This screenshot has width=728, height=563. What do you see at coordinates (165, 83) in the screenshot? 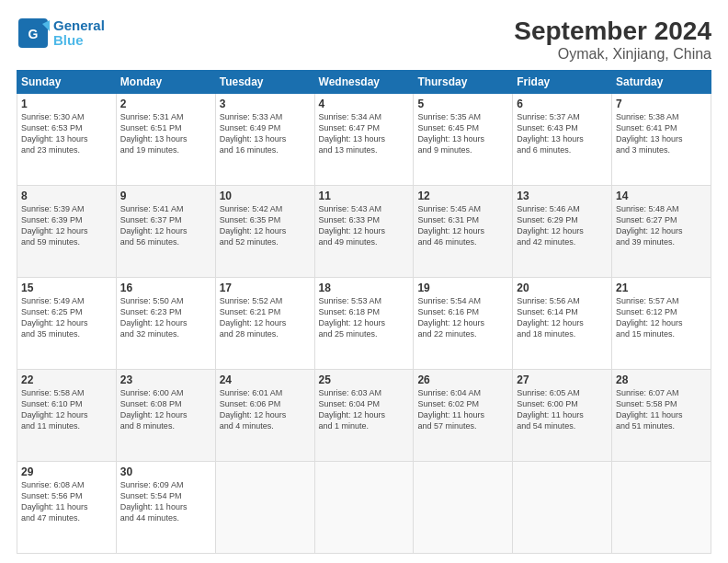
I see `col-monday: Monday` at bounding box center [165, 83].